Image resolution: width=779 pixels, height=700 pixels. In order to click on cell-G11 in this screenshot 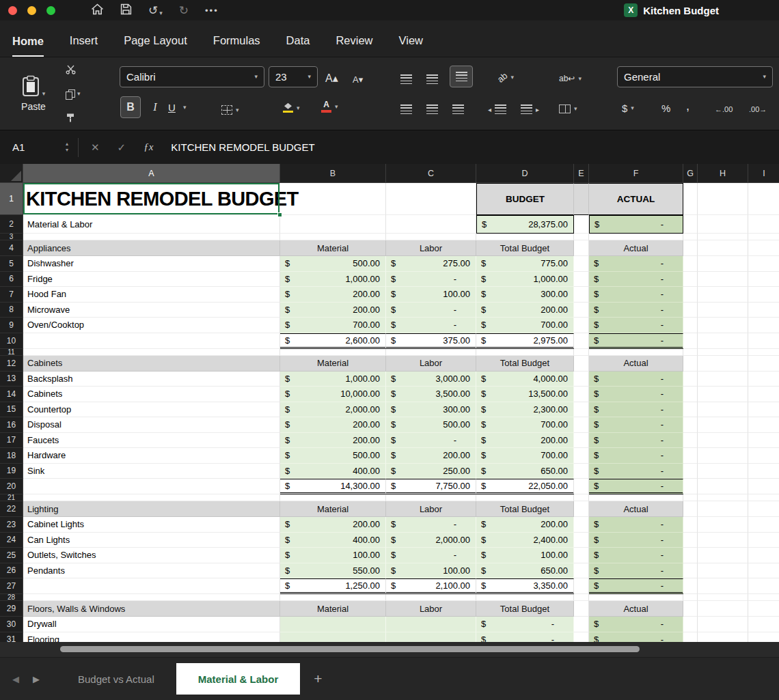, I will do `click(690, 352)`.